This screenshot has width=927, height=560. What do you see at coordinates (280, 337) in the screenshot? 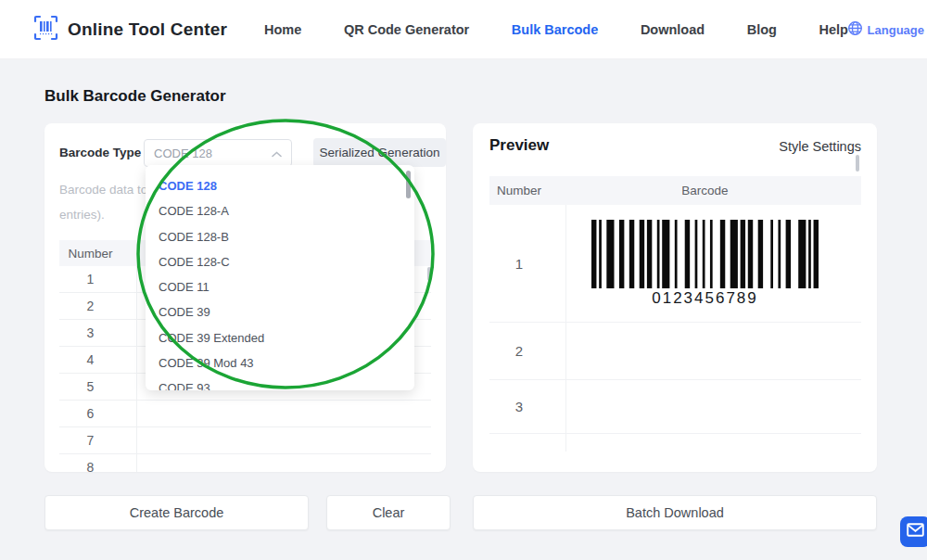
I see `dropdown-option-code-39-ext: CODE 39 Extended` at bounding box center [280, 337].